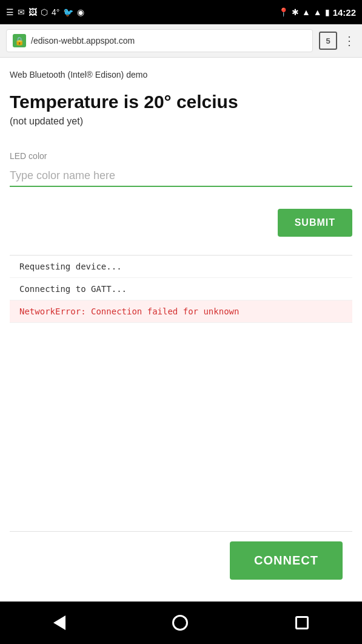  I want to click on temperature-heading: Temperature is 20° celcius, so click(181, 102).